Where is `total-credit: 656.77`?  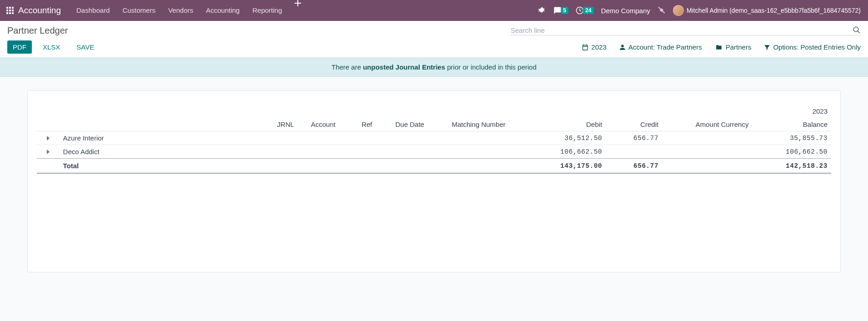
total-credit: 656.77 is located at coordinates (634, 166).